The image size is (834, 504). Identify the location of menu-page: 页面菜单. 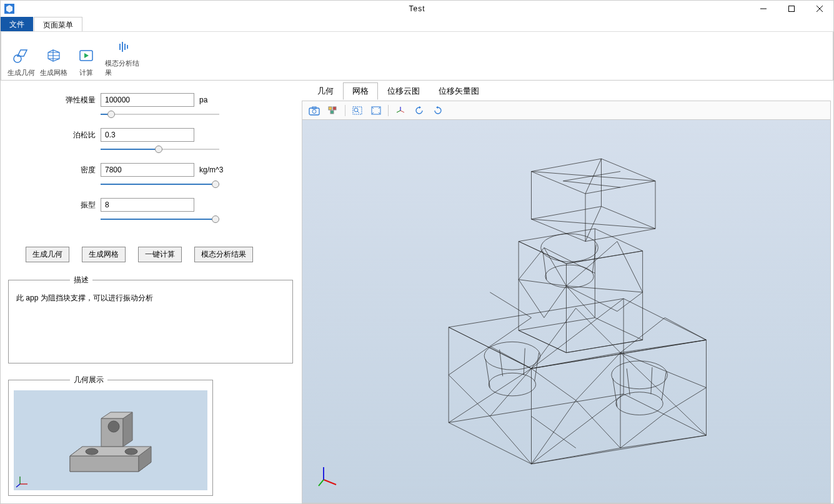
(58, 24).